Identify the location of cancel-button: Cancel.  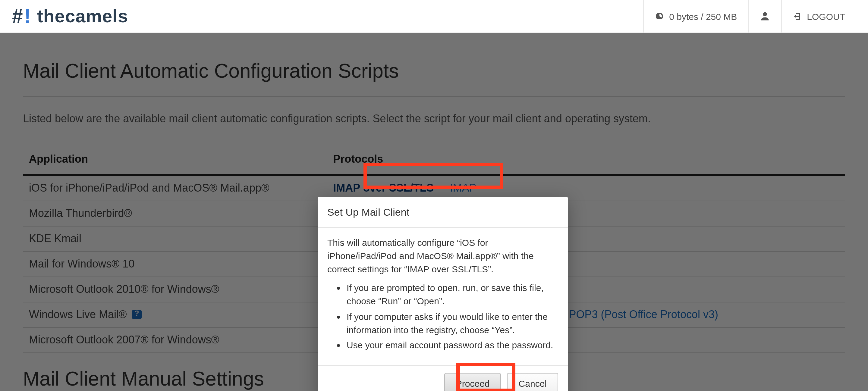
(533, 382).